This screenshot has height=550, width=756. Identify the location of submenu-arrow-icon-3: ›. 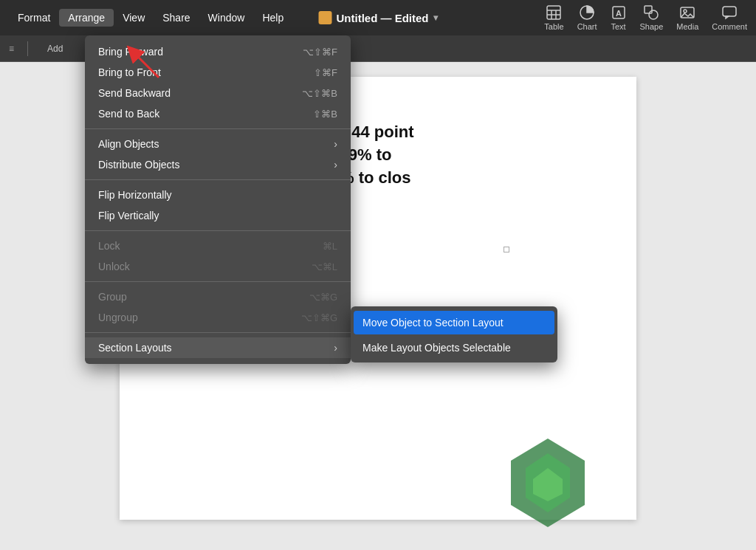
(335, 348).